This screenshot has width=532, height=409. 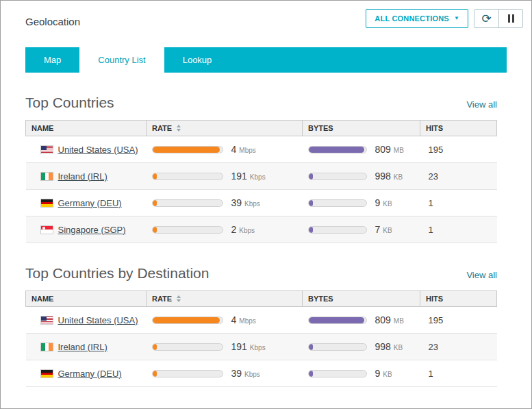 I want to click on section-title: Top Countries by Destination, so click(x=117, y=273).